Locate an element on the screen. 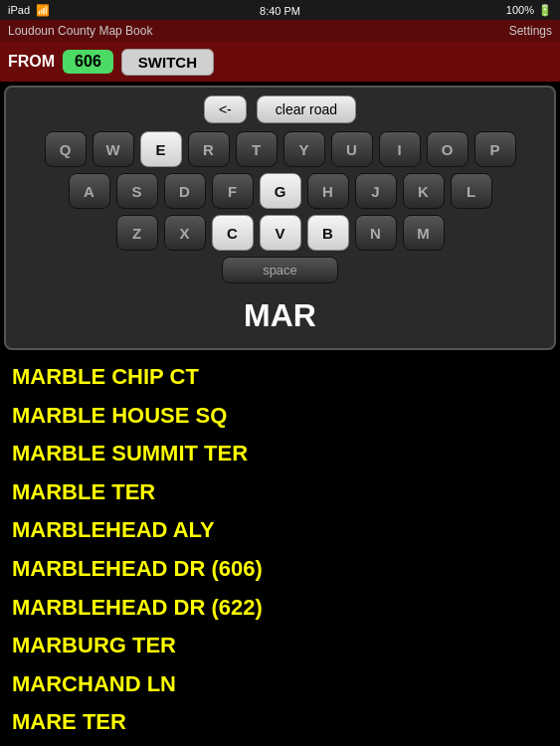 The height and width of the screenshot is (746, 560). space-button: space is located at coordinates (280, 271).